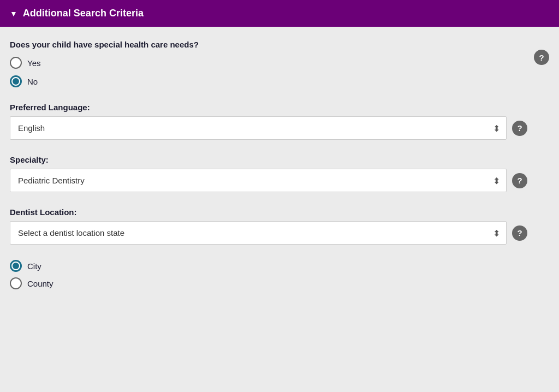 The width and height of the screenshot is (559, 392). What do you see at coordinates (16, 63) in the screenshot?
I see `radio-yes` at bounding box center [16, 63].